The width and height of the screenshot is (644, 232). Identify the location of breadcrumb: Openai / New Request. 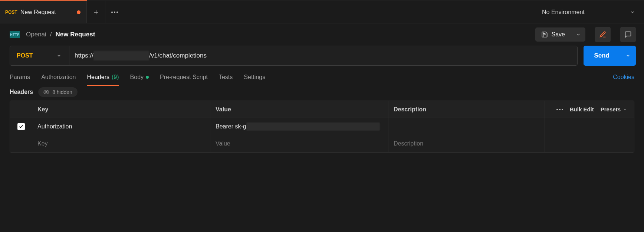
(60, 35).